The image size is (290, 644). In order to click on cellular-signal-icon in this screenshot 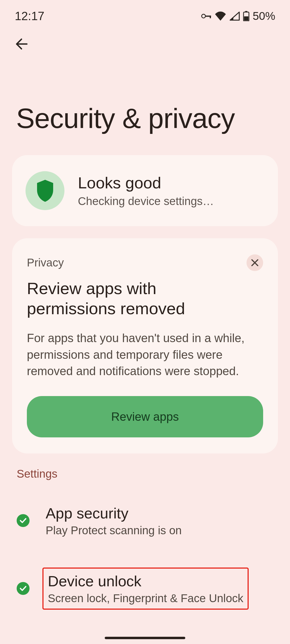, I will do `click(235, 16)`.